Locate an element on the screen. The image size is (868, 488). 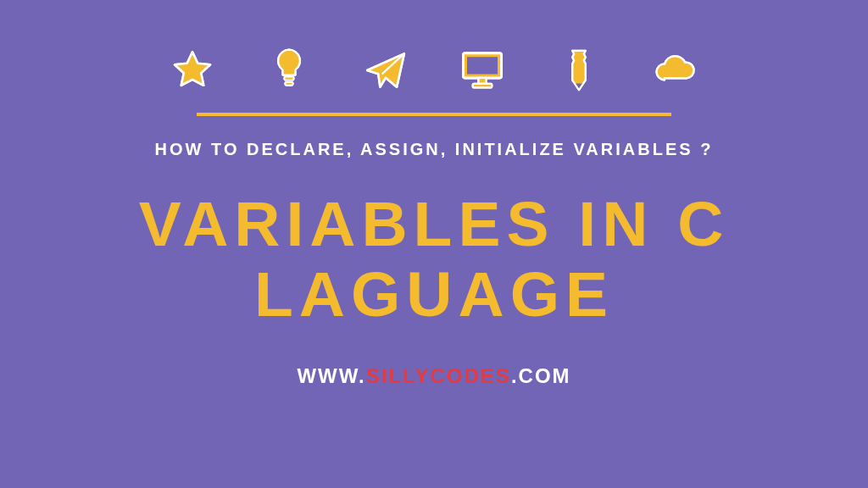
website-url: WWW.SILLYCODES.COM is located at coordinates (434, 376).